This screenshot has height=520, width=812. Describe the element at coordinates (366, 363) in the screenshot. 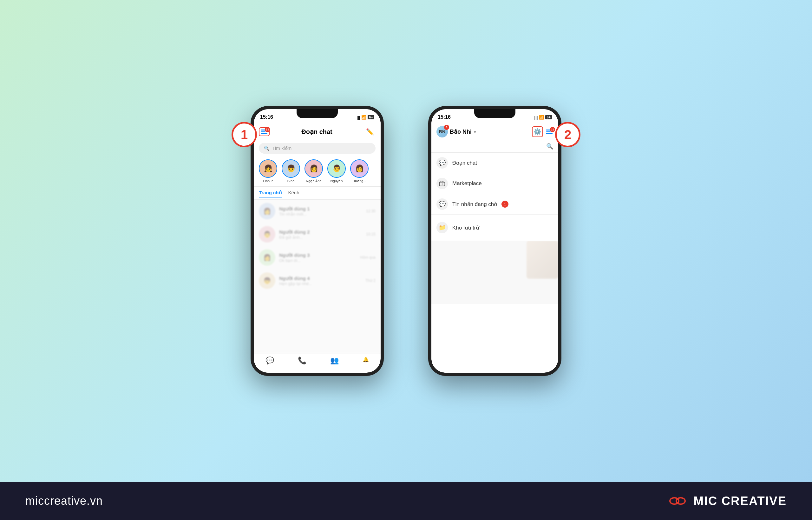

I see `nav-notifications-1: 🔔` at that location.